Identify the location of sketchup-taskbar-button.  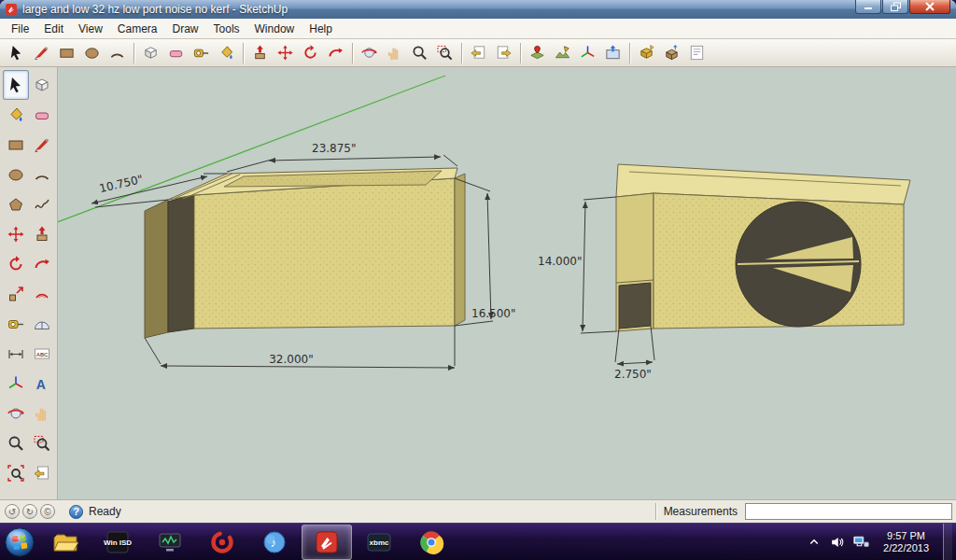
(327, 542).